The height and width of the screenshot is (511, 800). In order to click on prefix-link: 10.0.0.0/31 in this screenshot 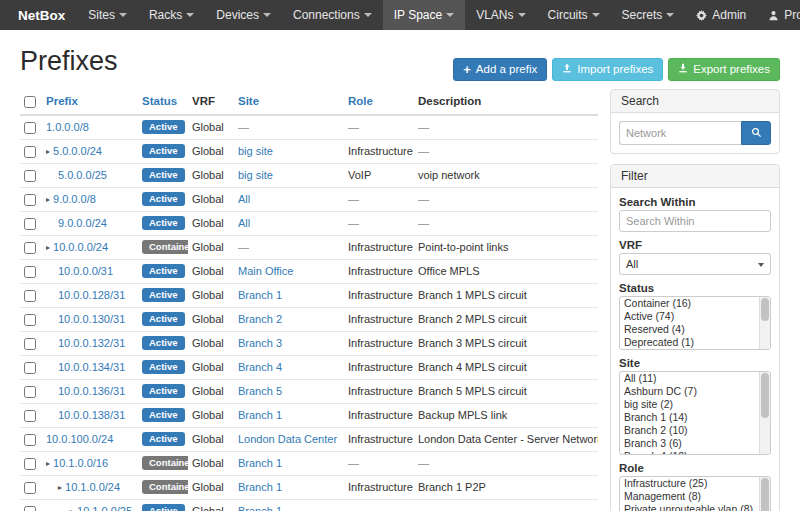, I will do `click(86, 271)`.